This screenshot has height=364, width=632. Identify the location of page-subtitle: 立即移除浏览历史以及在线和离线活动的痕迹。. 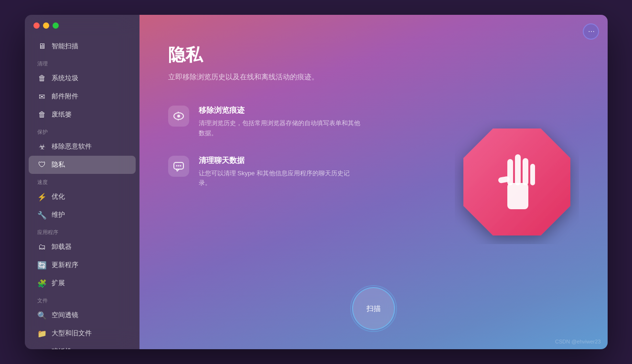
(374, 77).